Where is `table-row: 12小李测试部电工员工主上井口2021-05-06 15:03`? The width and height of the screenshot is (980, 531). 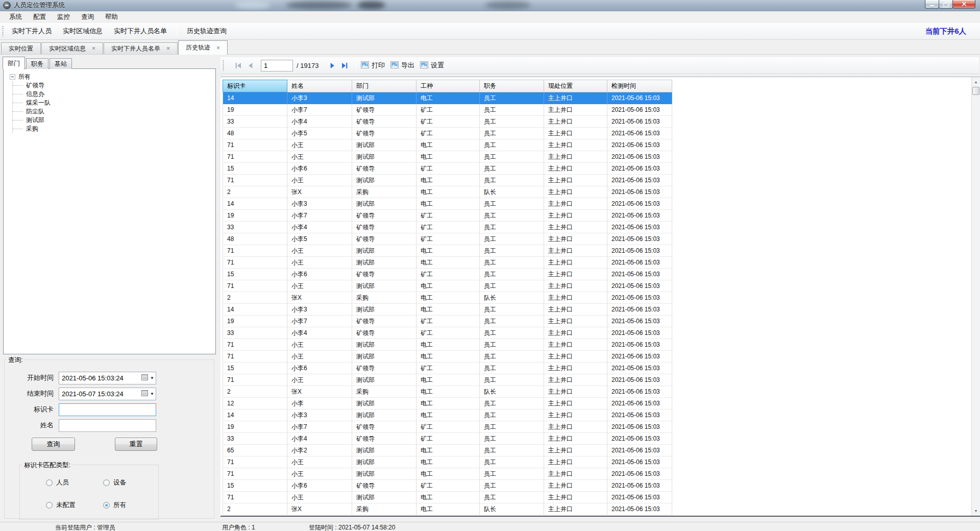 table-row: 12小李测试部电工员工主上井口2021-05-06 15:03 is located at coordinates (447, 403).